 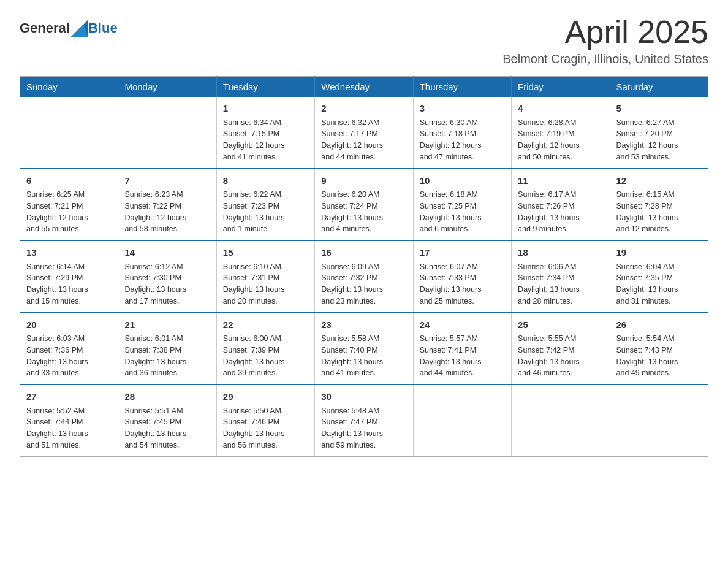 I want to click on day-info: Sunrise: 6:14 AM Sunset: 7:29 PM Dayligh…, so click(x=69, y=285).